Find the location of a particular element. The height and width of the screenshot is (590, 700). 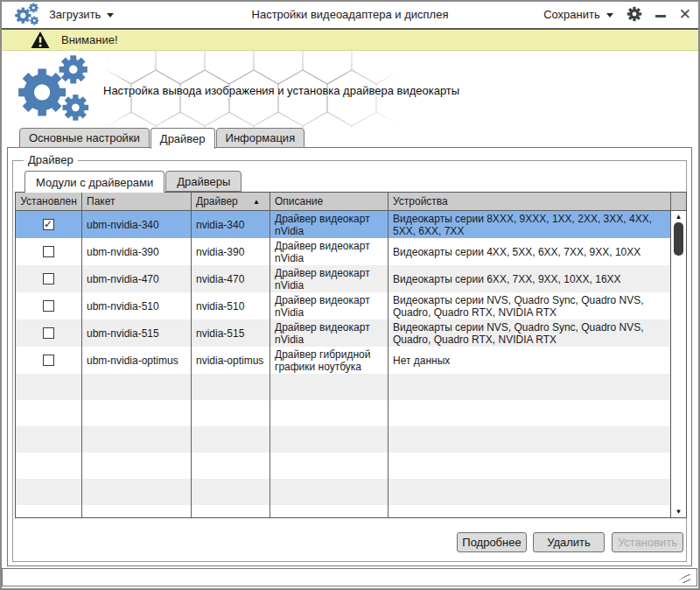

scroll-up-icon: ▲ is located at coordinates (679, 217).